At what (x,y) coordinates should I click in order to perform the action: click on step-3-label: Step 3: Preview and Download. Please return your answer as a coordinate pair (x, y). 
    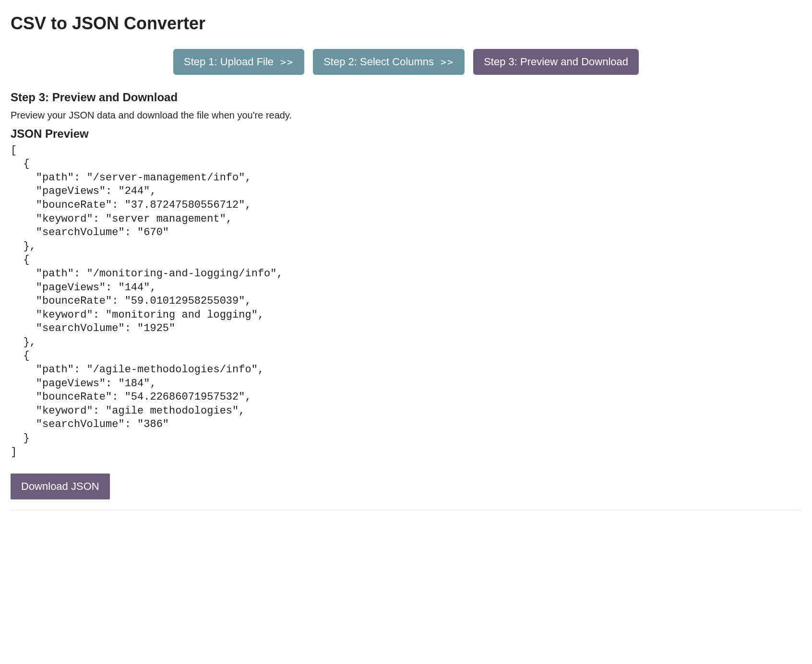
    Looking at the image, I should click on (556, 62).